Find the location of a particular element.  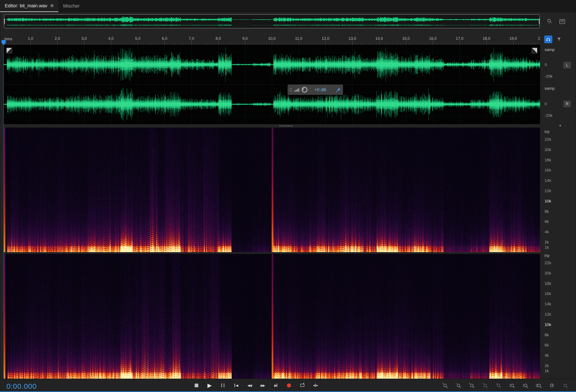

ruler-toolbar is located at coordinates (553, 39).